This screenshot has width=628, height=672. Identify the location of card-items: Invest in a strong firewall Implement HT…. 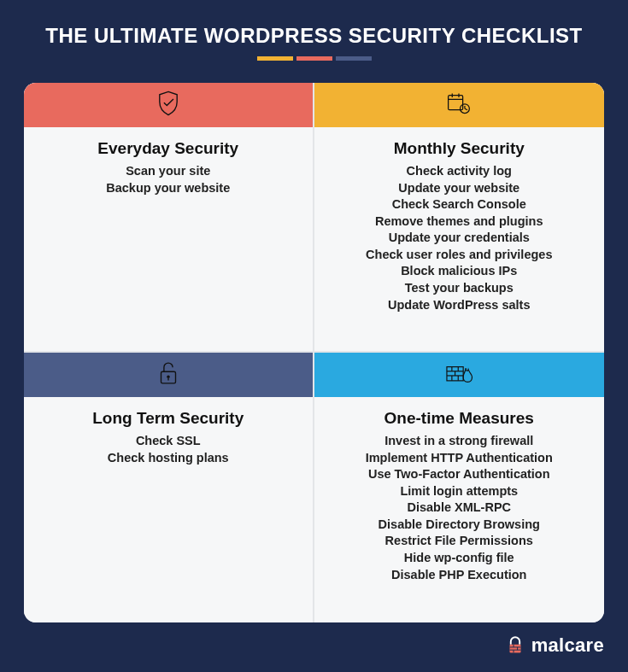
(460, 508).